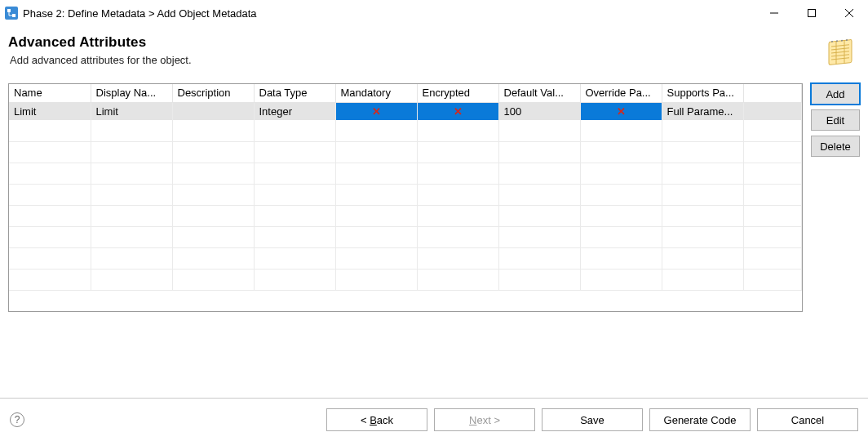 This screenshot has width=868, height=441. Describe the element at coordinates (812, 13) in the screenshot. I see `maximize-button` at that location.